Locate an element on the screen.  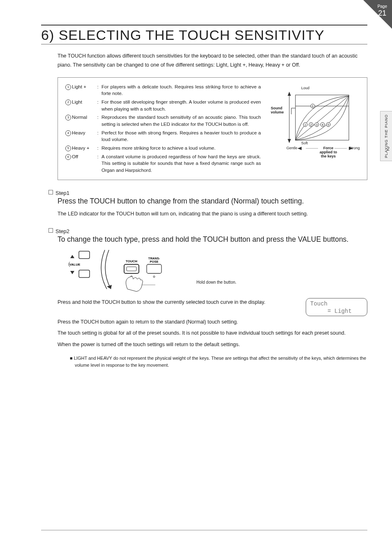
option-label: 2Light is located at coordinates (80, 105).